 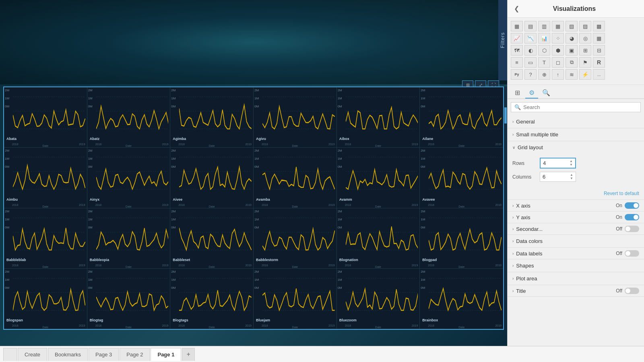 I want to click on viz-icon-map: 🗺, so click(x=517, y=50).